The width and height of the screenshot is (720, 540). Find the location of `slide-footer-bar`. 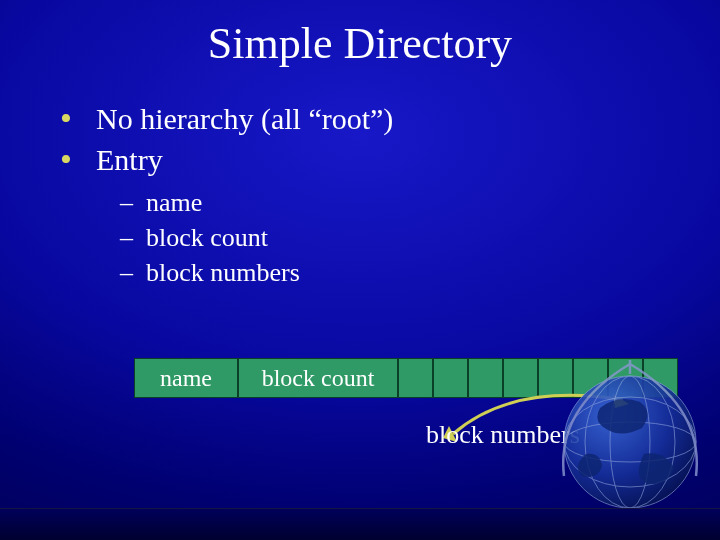

slide-footer-bar is located at coordinates (360, 524).